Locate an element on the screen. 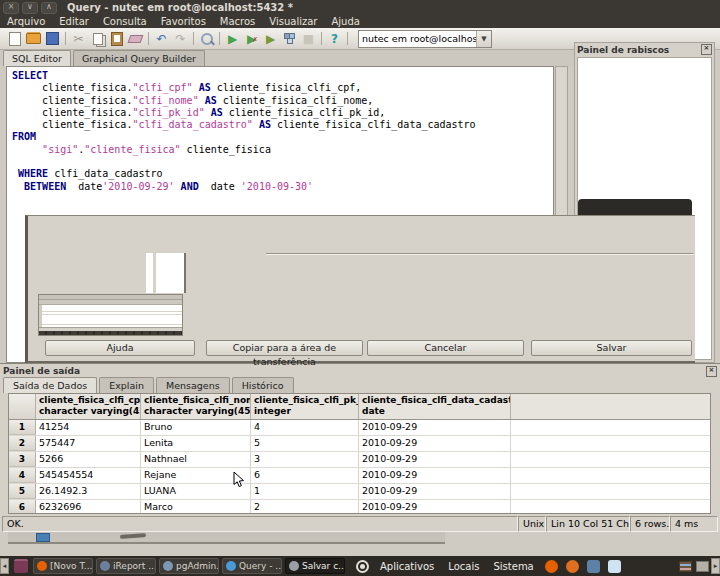 The image size is (720, 576). table-cell: 6232696 is located at coordinates (88, 507).